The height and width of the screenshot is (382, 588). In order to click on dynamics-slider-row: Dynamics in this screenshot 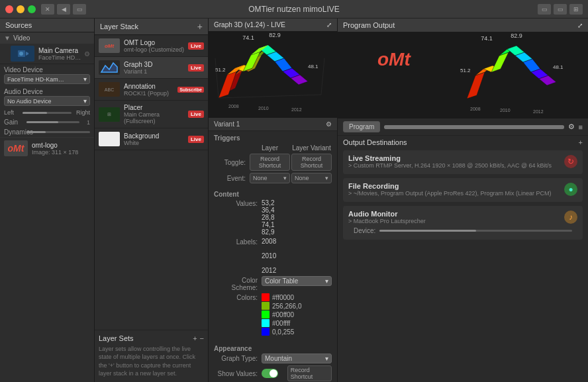, I will do `click(47, 132)`.